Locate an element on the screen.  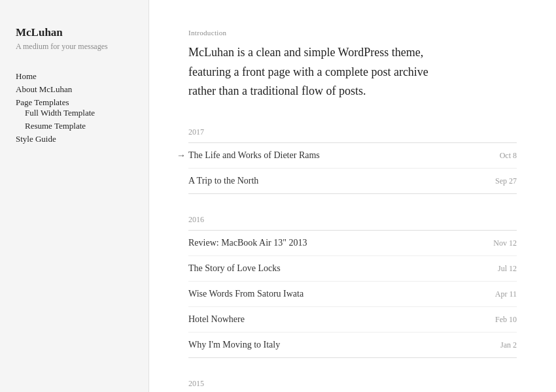
table-row: Wise Words From Satoru IwataApr 11 is located at coordinates (353, 294).